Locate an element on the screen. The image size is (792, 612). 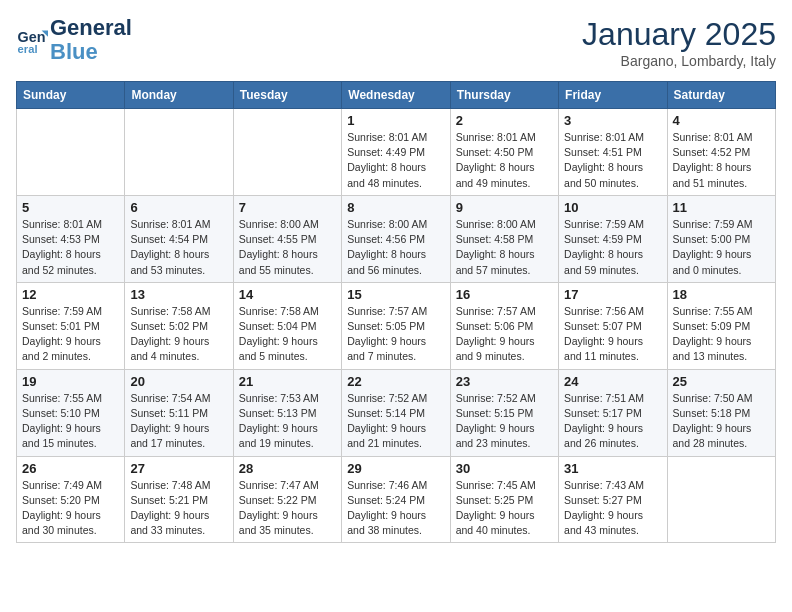
day-info: Sunrise: 7:58 AMSunset: 5:02 PMDaylight:… is located at coordinates (178, 334).